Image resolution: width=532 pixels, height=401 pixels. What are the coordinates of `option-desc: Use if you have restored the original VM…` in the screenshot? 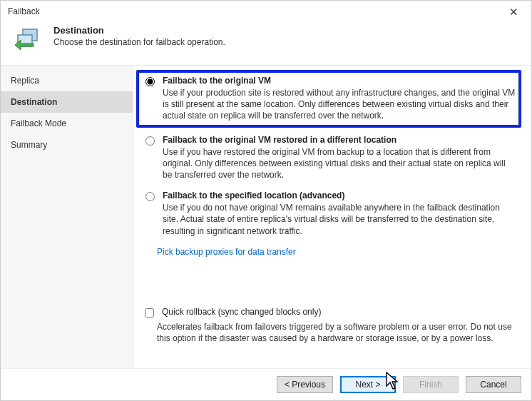 It's located at (339, 164).